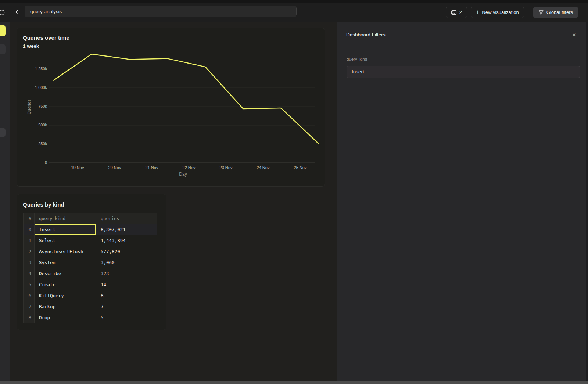 The height and width of the screenshot is (384, 588). I want to click on column-header-queries: queries, so click(126, 219).